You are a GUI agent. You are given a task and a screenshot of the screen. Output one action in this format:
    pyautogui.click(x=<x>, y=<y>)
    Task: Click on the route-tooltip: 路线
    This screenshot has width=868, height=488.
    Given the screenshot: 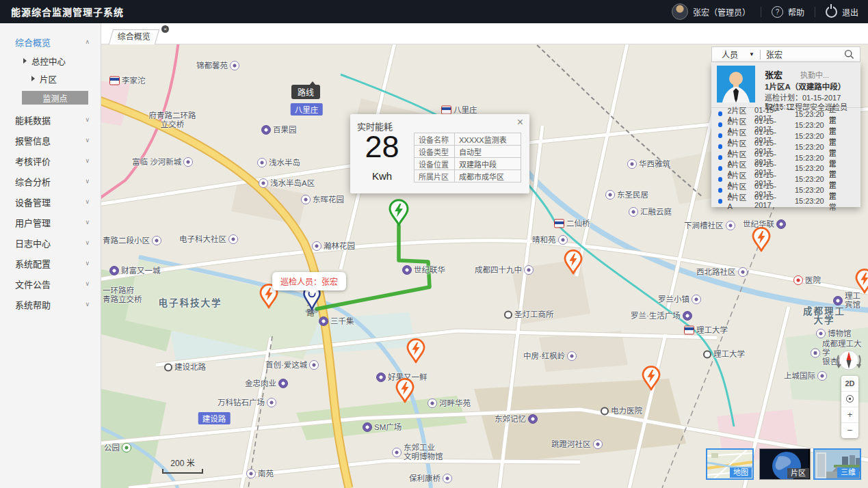 What is the action you would take?
    pyautogui.click(x=306, y=92)
    